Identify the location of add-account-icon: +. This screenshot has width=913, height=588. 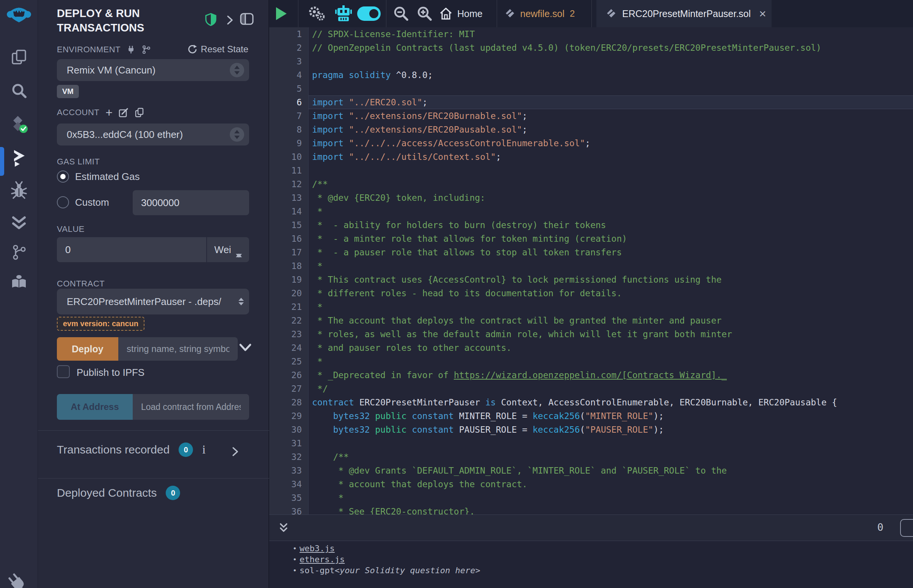
(109, 113).